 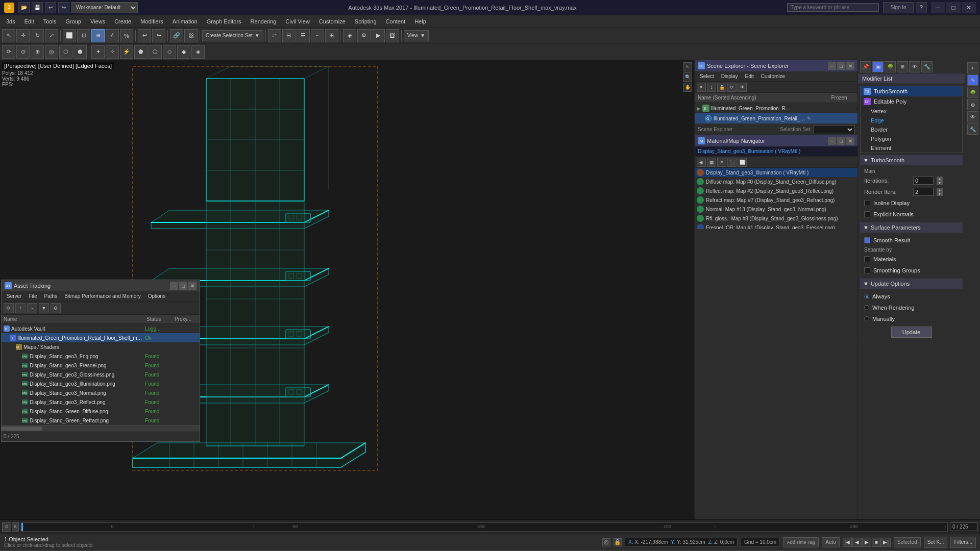 What do you see at coordinates (776, 118) in the screenshot?
I see `se-tree-item-object: O Illuminated_Green_Promotion_Retail_Flo…` at bounding box center [776, 118].